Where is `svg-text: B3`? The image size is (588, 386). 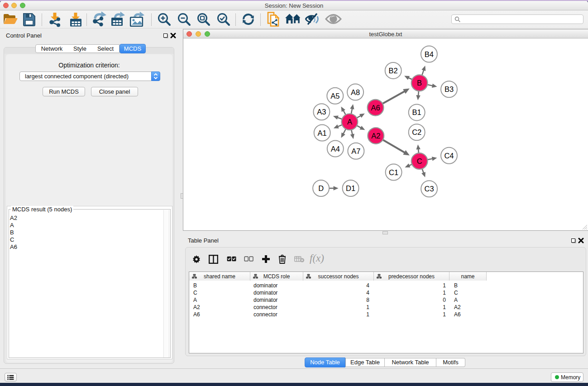
svg-text: B3 is located at coordinates (449, 89).